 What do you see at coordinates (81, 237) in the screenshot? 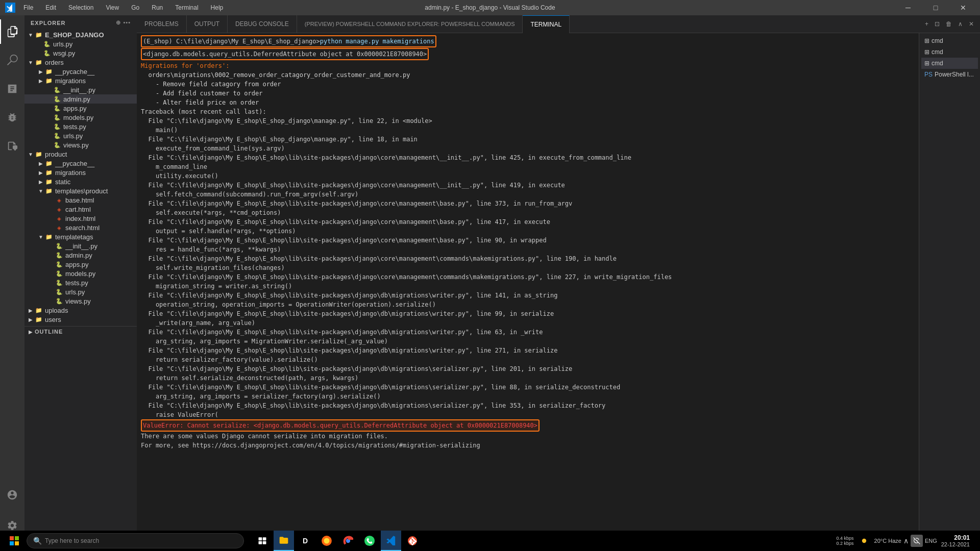
I see `tree-templatetags: ▼ 📁 templatetags` at bounding box center [81, 237].